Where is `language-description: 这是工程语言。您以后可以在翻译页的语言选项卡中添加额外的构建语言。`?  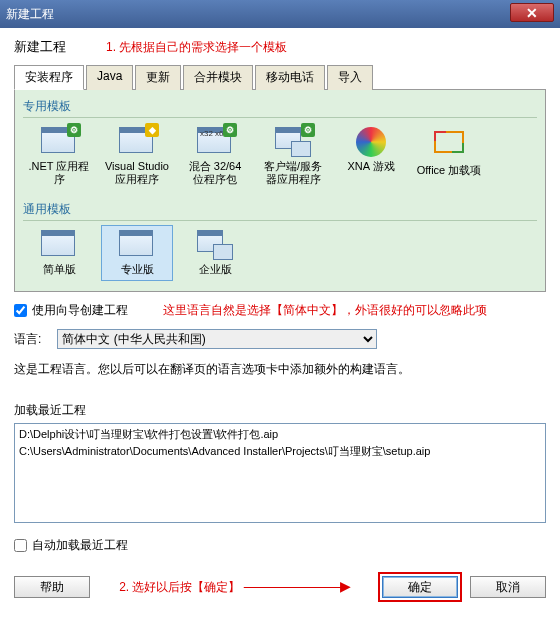
language-description: 这是工程语言。您以后可以在翻译页的语言选项卡中添加额外的构建语言。 is located at coordinates (280, 370).